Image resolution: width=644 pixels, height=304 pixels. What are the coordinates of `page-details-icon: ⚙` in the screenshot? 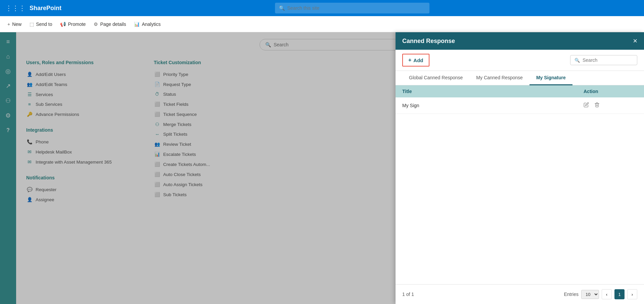 It's located at (96, 24).